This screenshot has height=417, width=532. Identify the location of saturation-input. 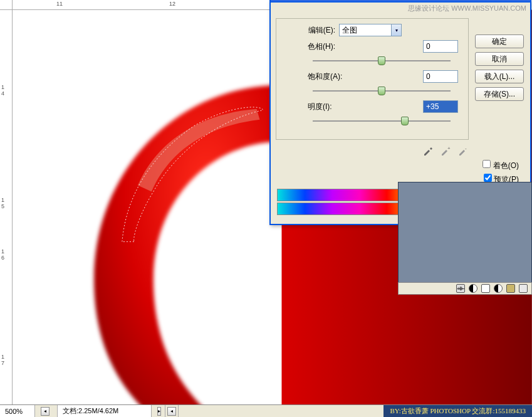
(441, 77).